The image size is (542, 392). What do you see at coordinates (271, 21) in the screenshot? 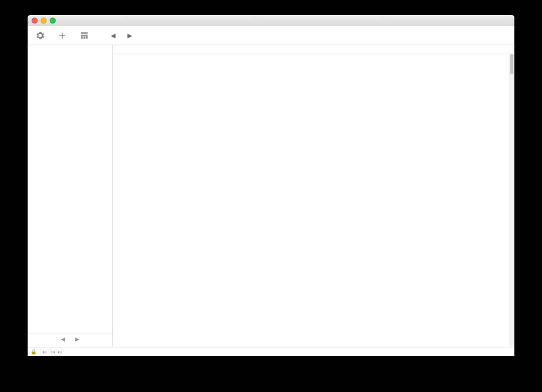
I see `titlebar` at bounding box center [271, 21].